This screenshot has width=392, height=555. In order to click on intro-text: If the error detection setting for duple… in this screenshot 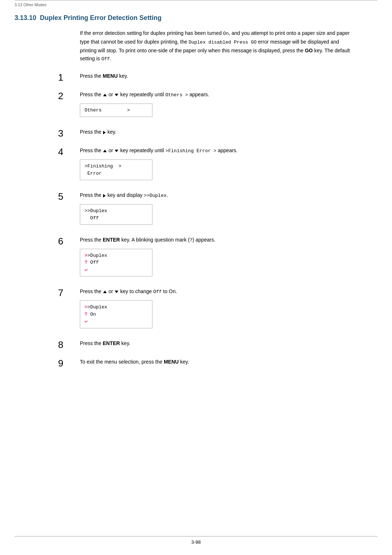, I will do `click(218, 46)`.